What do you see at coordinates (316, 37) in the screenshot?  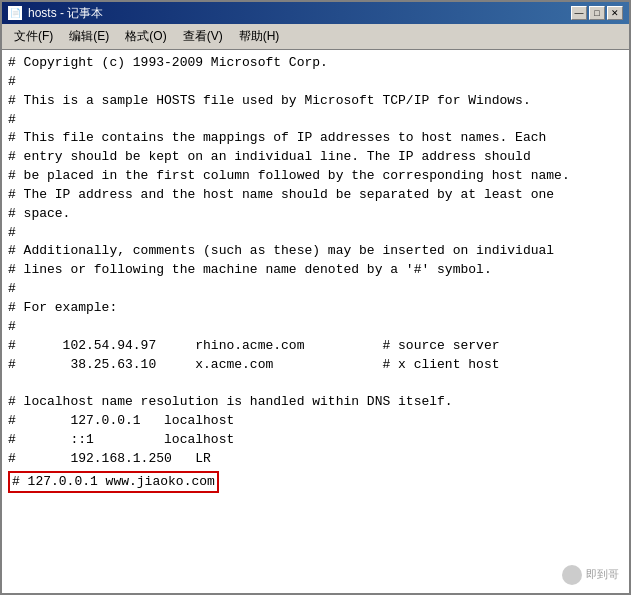 I see `menu-bar: 文件(F) 编辑(E) 格式(O) 查看(V) 帮助(H)` at bounding box center [316, 37].